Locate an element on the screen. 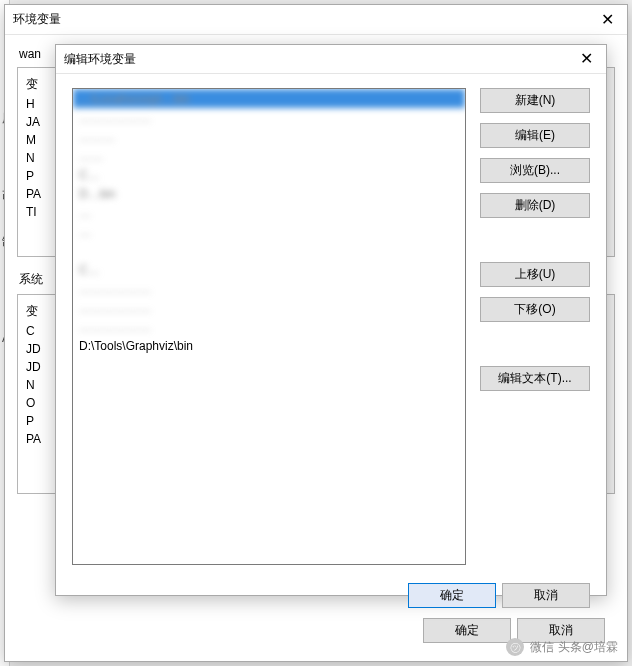 This screenshot has width=632, height=666. edit-button: 编辑(E) is located at coordinates (535, 136).